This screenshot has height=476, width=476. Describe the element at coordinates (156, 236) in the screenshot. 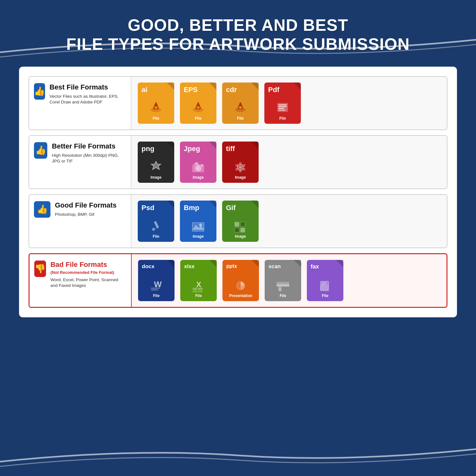

I see `psd-file-label: File` at that location.